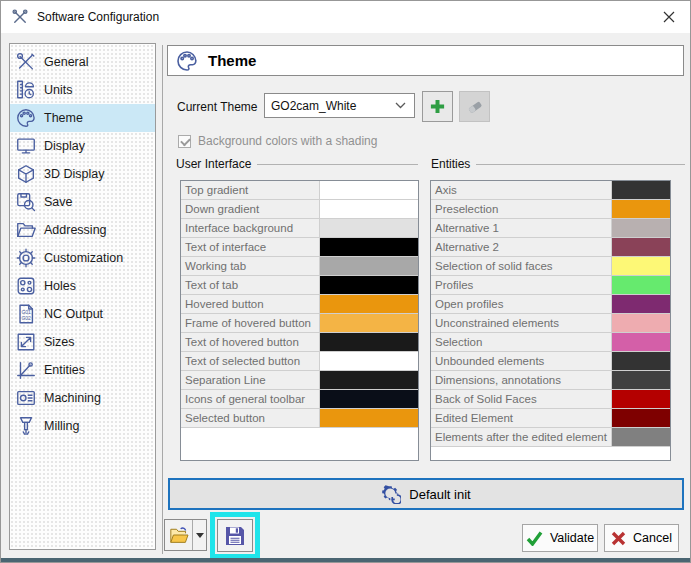  Describe the element at coordinates (64, 146) in the screenshot. I see `sidebar-item-label: Display` at that location.